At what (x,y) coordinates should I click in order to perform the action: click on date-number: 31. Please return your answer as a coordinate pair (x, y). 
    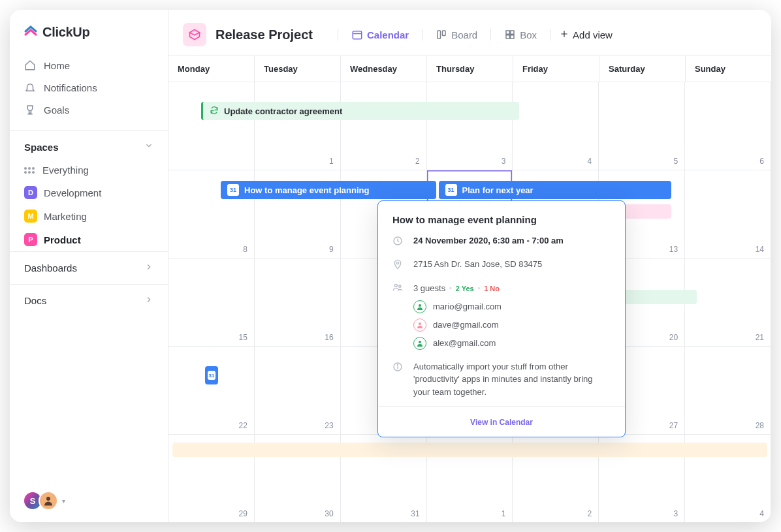
    Looking at the image, I should click on (415, 514).